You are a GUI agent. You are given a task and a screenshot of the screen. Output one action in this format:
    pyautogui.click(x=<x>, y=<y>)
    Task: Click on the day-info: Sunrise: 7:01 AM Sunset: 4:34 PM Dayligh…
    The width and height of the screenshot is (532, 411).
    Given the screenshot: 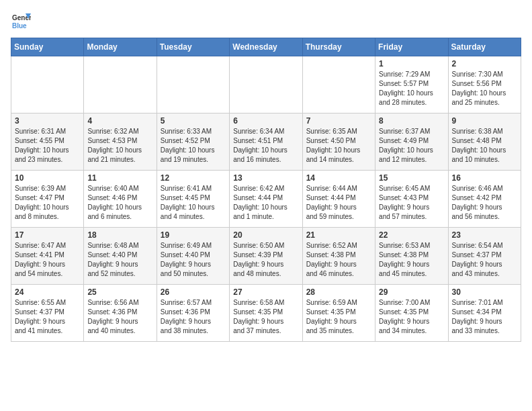 What is the action you would take?
    pyautogui.click(x=485, y=317)
    